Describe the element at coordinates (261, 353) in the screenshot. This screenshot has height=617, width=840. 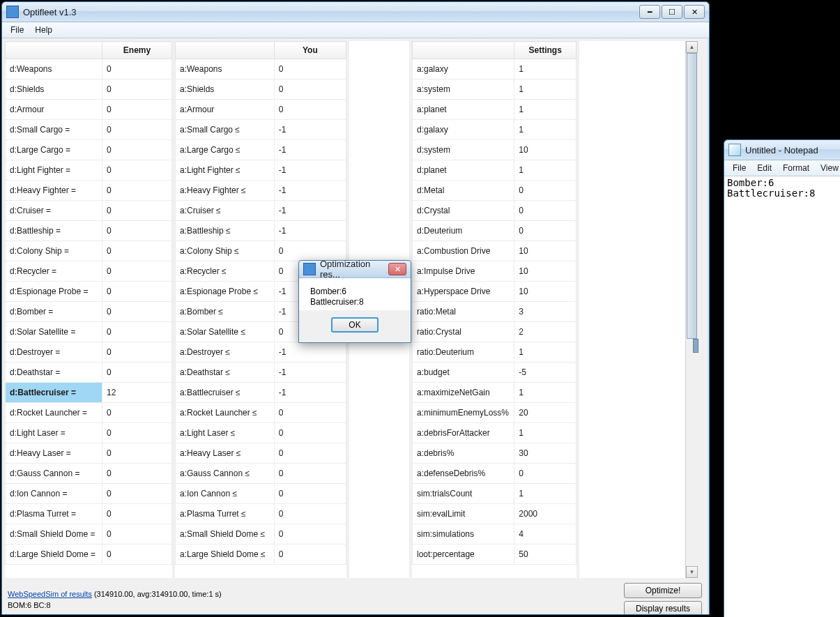
I see `table-row: a:Destroyer ≤-1` at that location.